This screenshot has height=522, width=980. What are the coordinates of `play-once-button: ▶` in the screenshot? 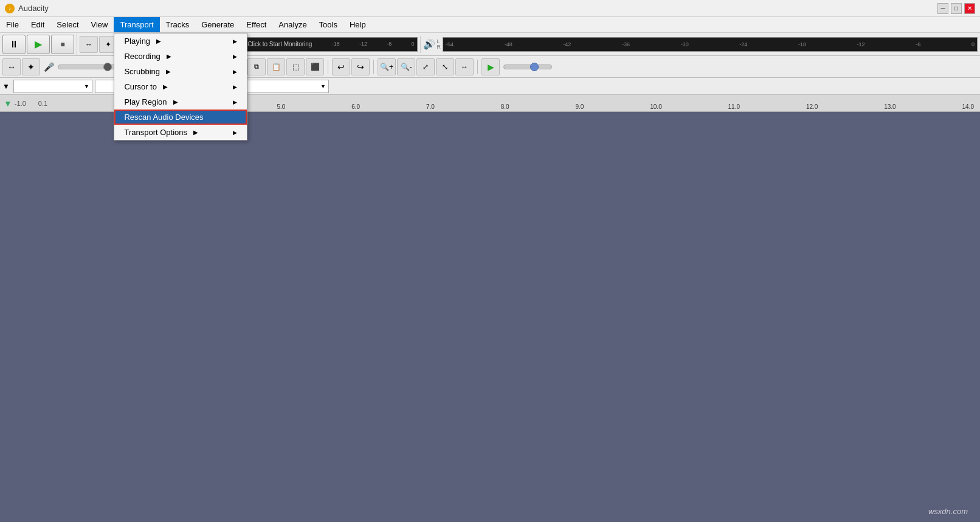 It's located at (491, 67).